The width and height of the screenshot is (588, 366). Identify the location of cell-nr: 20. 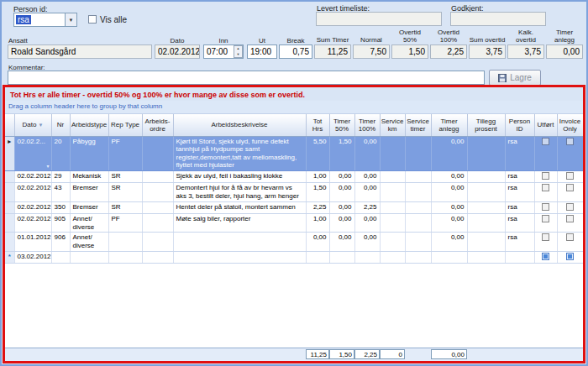
(60, 153).